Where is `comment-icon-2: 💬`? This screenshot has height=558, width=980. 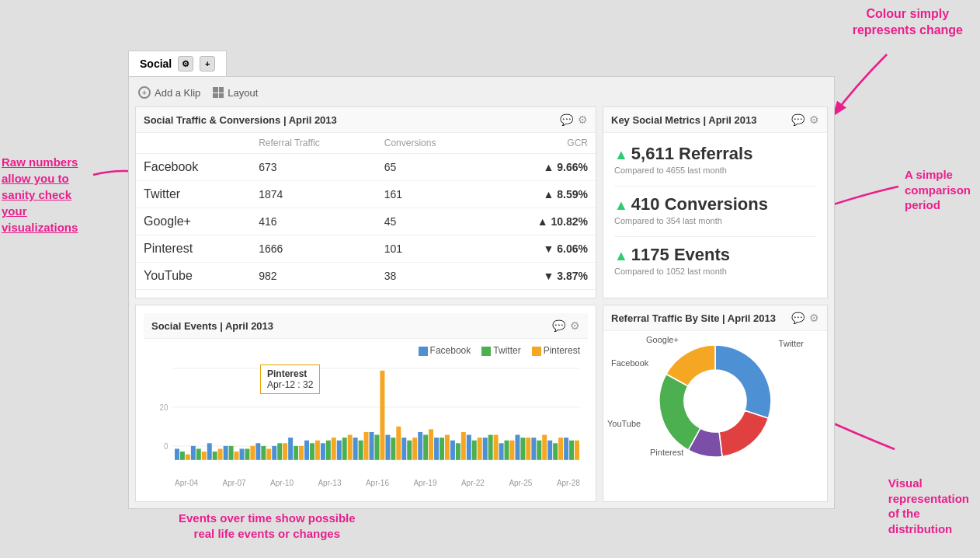
comment-icon-2: 💬 is located at coordinates (798, 120).